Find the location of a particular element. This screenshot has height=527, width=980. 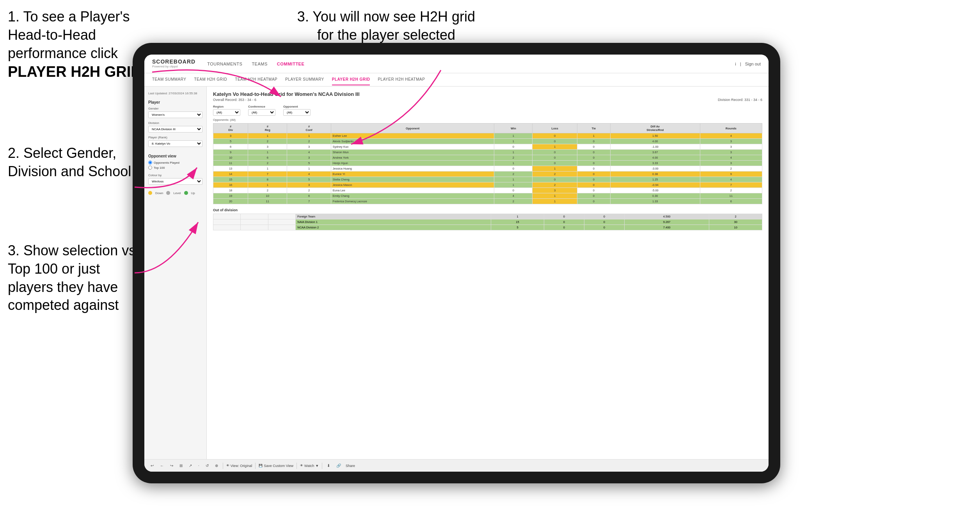

nav-icon: i is located at coordinates (735, 64).